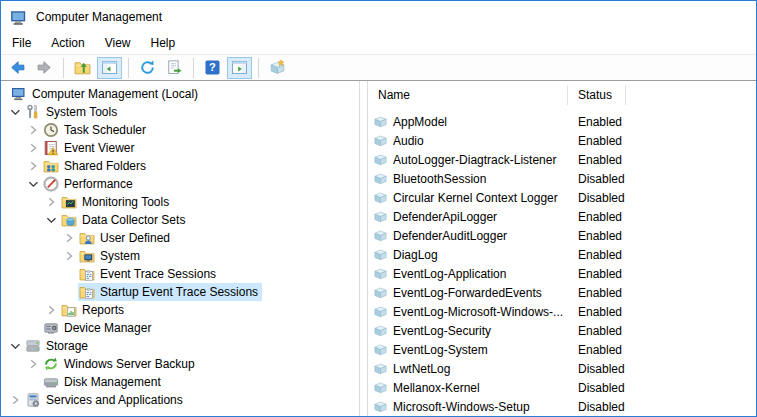 This screenshot has height=417, width=757. I want to click on tree-item-windows-server-backup: Windows Server Backup, so click(180, 364).